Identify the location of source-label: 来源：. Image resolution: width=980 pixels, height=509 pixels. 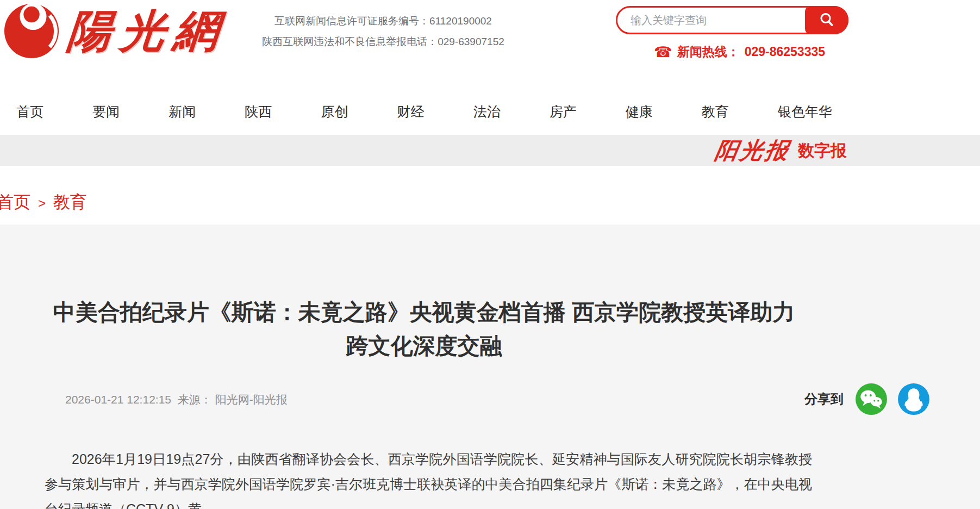
(195, 399).